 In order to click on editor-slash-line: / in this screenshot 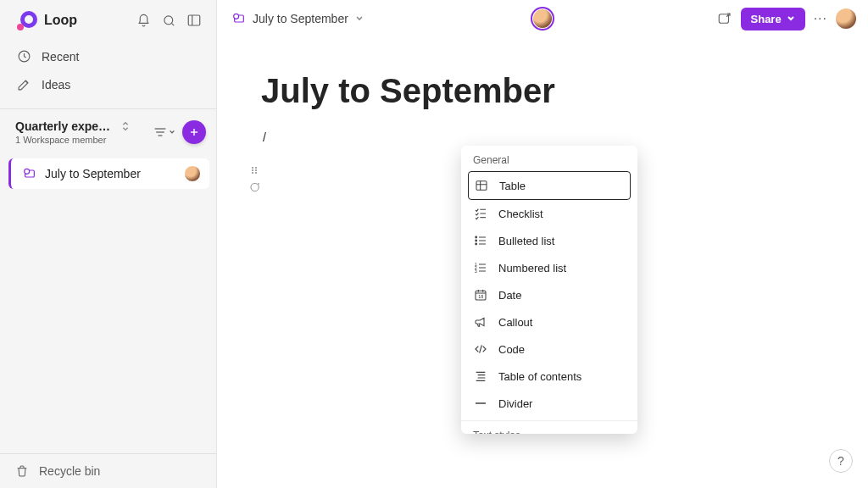, I will do `click(549, 137)`.